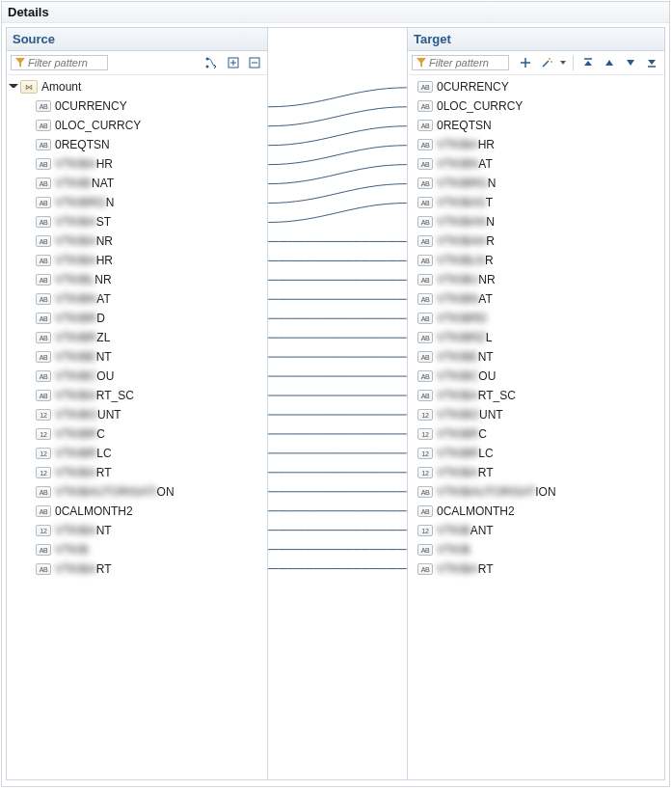 Image resolution: width=672 pixels, height=790 pixels. Describe the element at coordinates (137, 203) in the screenshot. I see `source-item: ABVTKIBRGN` at that location.